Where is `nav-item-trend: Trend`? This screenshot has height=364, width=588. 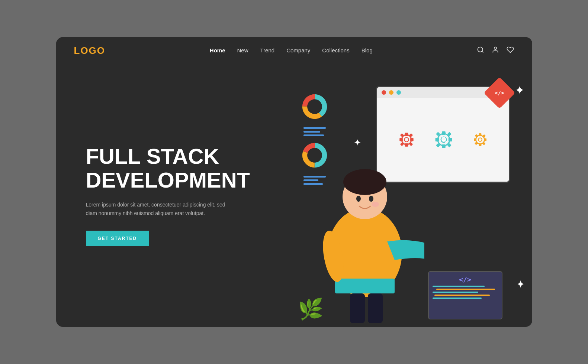 nav-item-trend: Trend is located at coordinates (268, 51).